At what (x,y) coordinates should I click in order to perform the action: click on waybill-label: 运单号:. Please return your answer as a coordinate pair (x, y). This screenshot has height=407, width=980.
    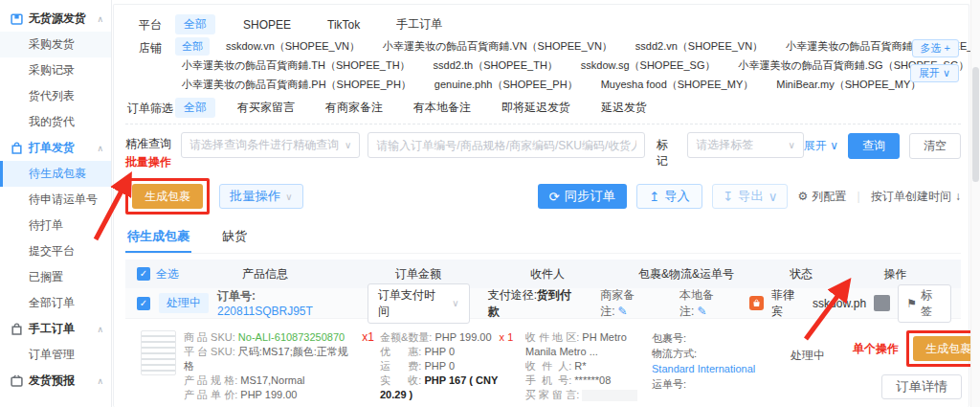
    Looking at the image, I should click on (669, 384).